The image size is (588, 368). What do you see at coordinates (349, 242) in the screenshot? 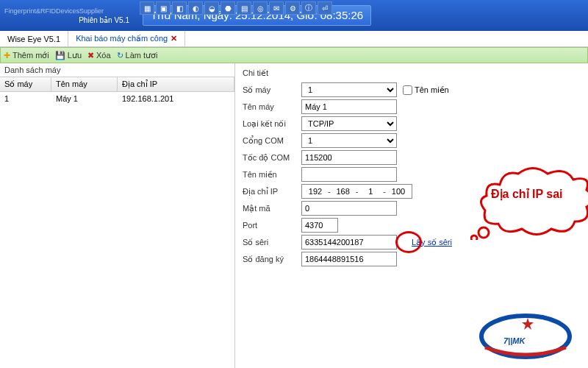
I see `input-soseri` at bounding box center [349, 242].